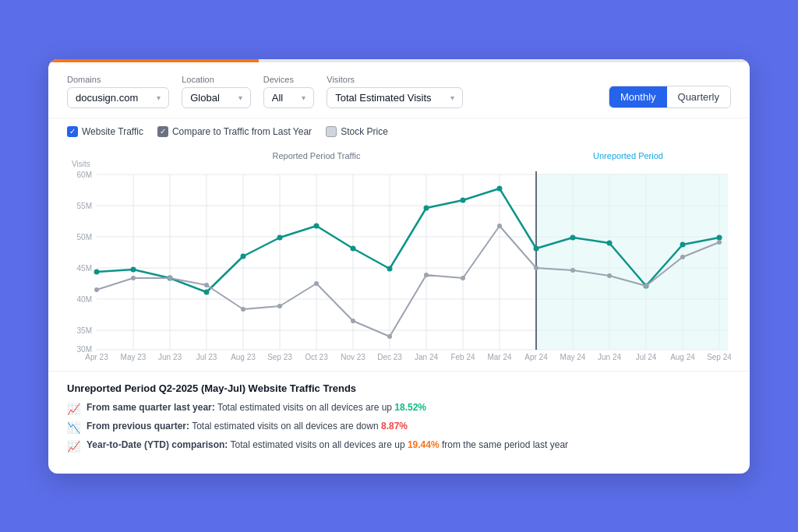 This screenshot has width=798, height=532. What do you see at coordinates (217, 92) in the screenshot?
I see `location-filter: Location Global ▾` at bounding box center [217, 92].